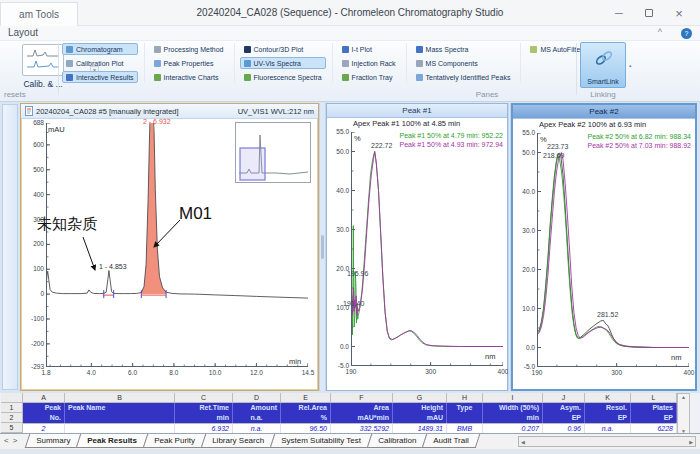  I want to click on fraction-tray-icon, so click(346, 78).